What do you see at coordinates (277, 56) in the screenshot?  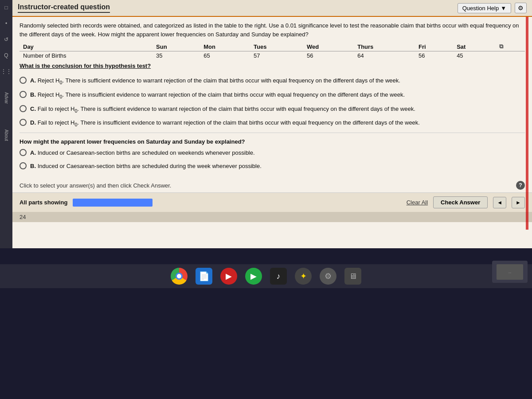 I see `table-cell-tues: 57` at bounding box center [277, 56].